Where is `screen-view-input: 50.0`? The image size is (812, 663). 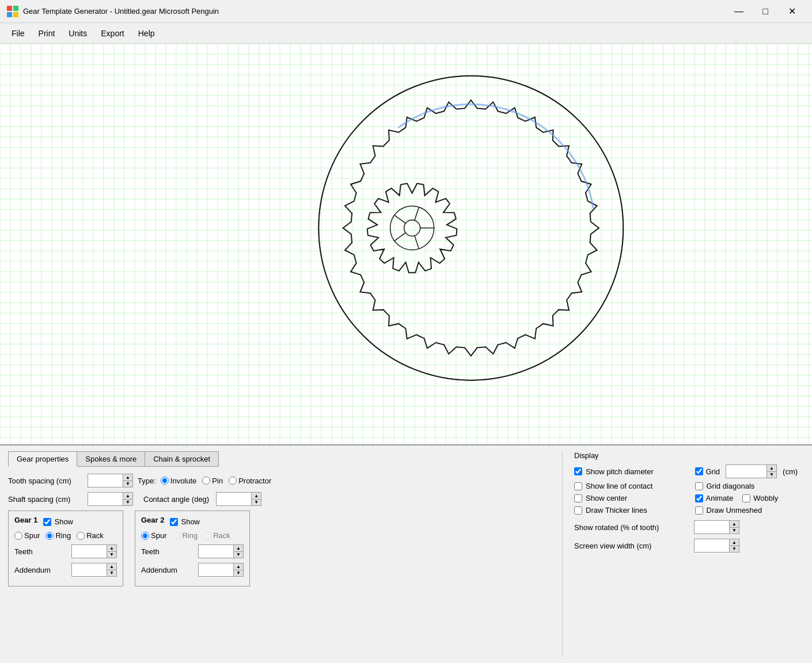 screen-view-input: 50.0 is located at coordinates (712, 546).